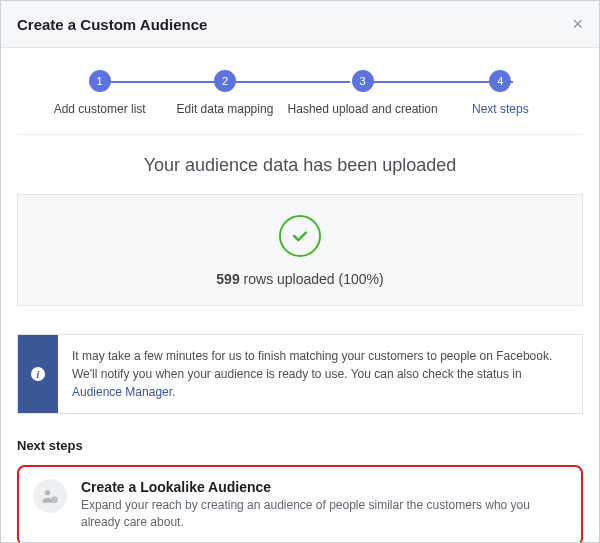 The height and width of the screenshot is (543, 600). I want to click on card-body: Create a Lookalike Audience Expand your …, so click(324, 506).